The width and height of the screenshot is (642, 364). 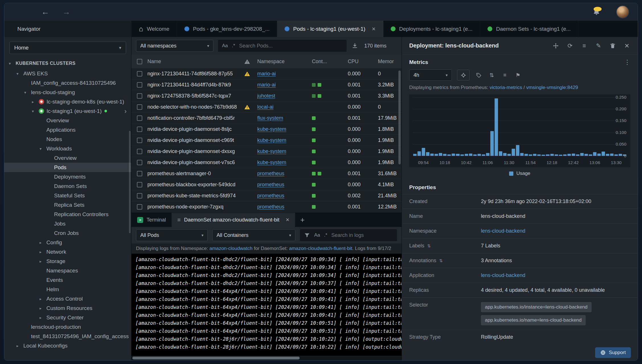 What do you see at coordinates (175, 46) in the screenshot?
I see `namespace-select: All namespaces ▾` at bounding box center [175, 46].